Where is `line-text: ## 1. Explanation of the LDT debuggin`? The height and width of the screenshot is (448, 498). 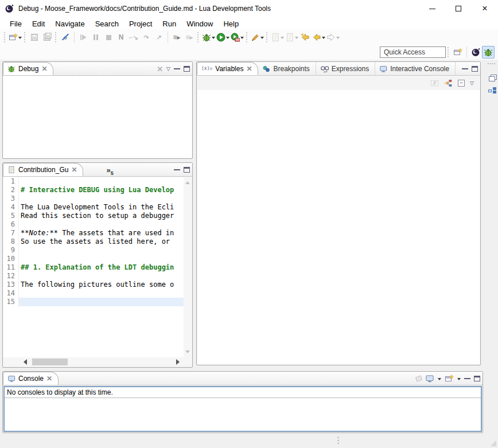 line-text: ## 1. Explanation of the LDT debuggin is located at coordinates (101, 267).